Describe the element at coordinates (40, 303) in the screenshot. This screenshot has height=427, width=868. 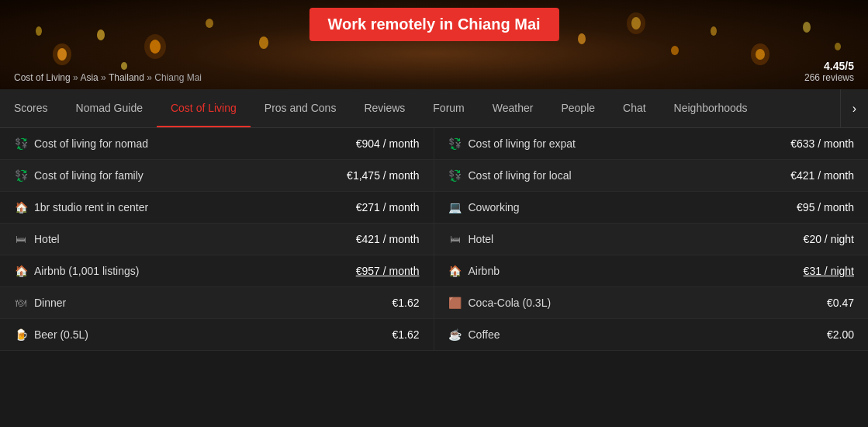
I see `dinner-label: 🍽 Dinner` at that location.